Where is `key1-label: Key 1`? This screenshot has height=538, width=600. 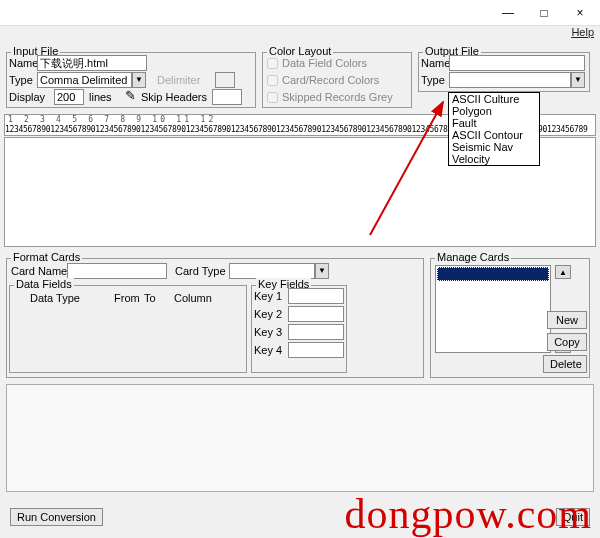
key1-label: Key 1 is located at coordinates (268, 296).